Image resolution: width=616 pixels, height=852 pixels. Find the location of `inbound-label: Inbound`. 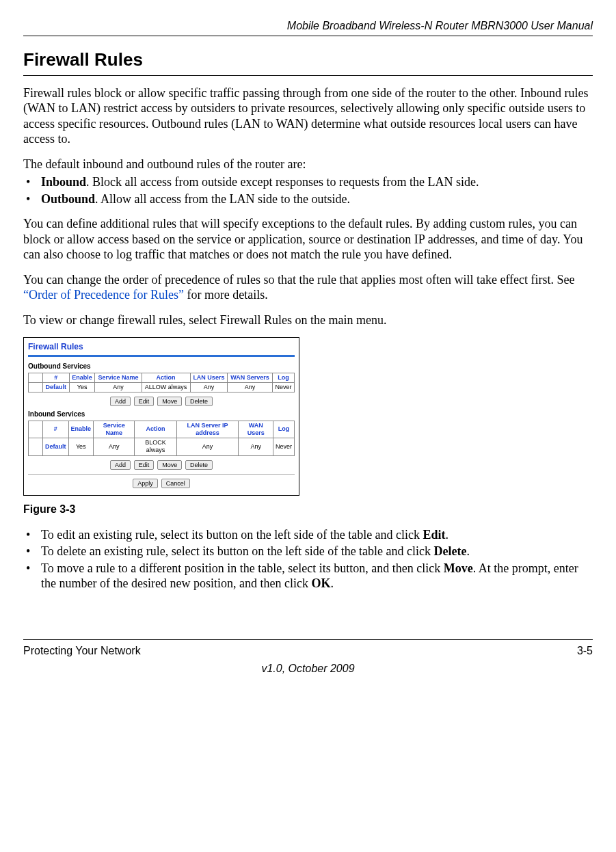

inbound-label: Inbound is located at coordinates (64, 182).